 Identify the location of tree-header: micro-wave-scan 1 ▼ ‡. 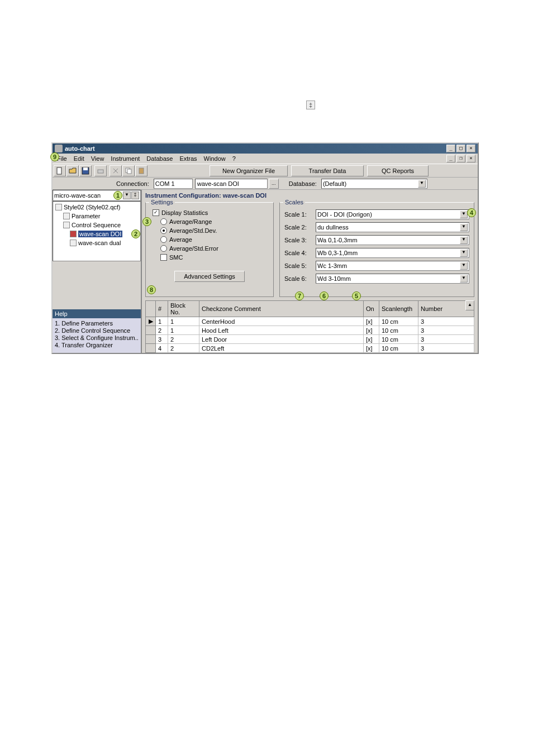
(97, 195).